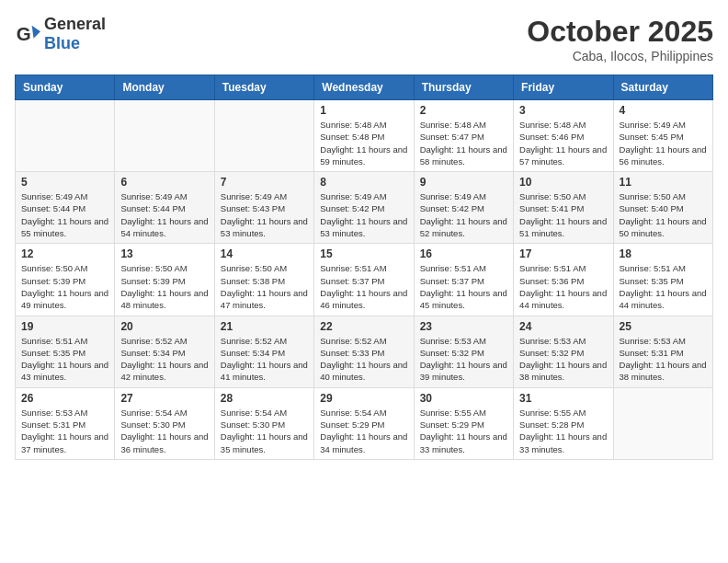  Describe the element at coordinates (563, 254) in the screenshot. I see `day-number: 17` at that location.